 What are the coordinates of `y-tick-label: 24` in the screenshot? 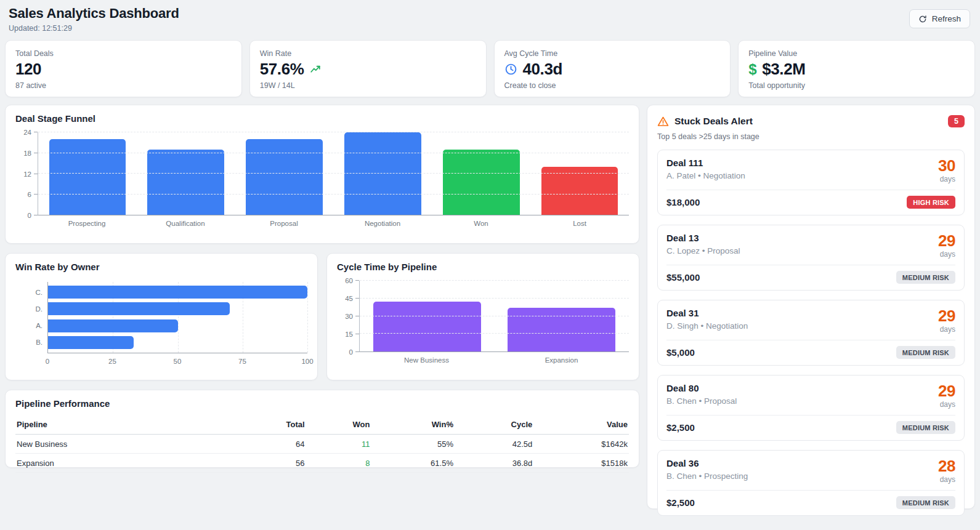 It's located at (27, 132).